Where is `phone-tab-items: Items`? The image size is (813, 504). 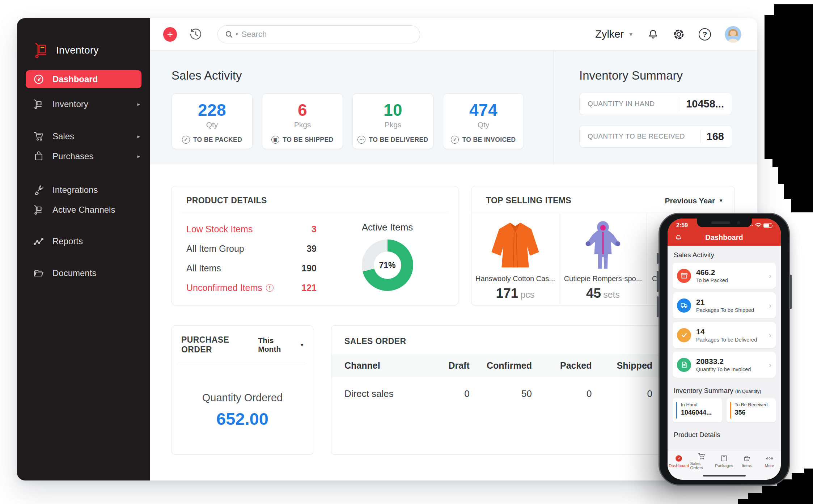
phone-tab-items: Items is located at coordinates (747, 461).